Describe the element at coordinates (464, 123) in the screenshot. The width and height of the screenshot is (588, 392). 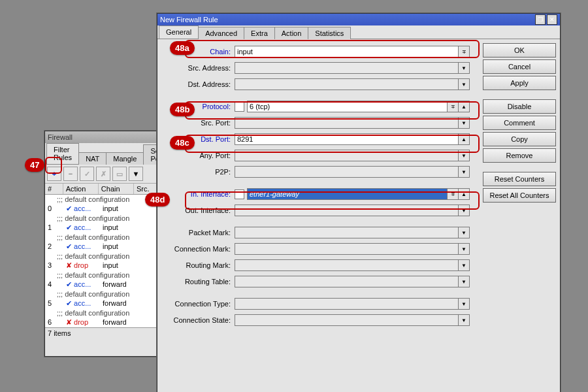
I see `srcport-expand-icon: ▼` at that location.